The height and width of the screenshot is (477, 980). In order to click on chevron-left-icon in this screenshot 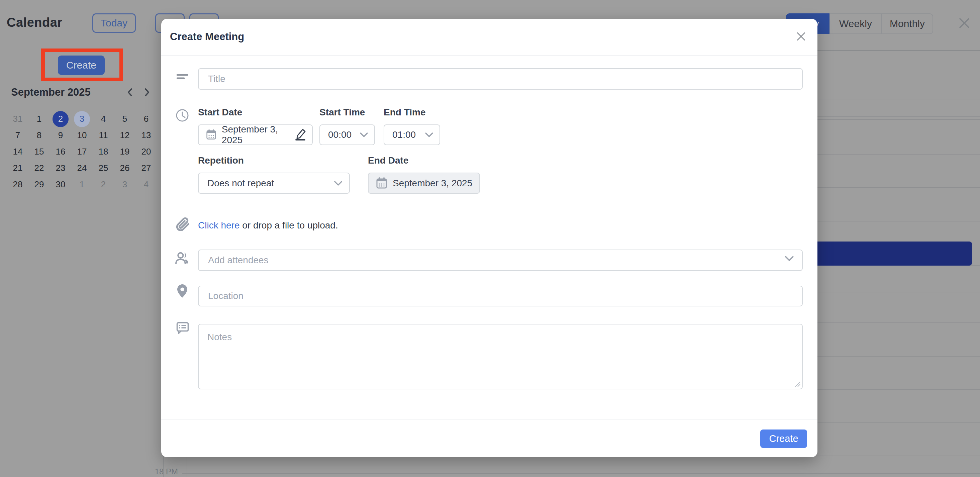, I will do `click(130, 92)`.